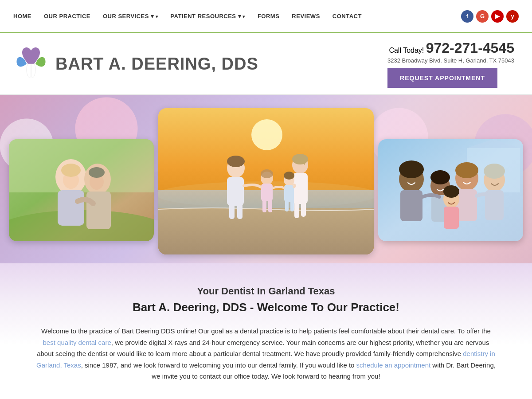 This screenshot has width=532, height=399. I want to click on logo-area: BART A. DEERING, DDS, so click(136, 64).